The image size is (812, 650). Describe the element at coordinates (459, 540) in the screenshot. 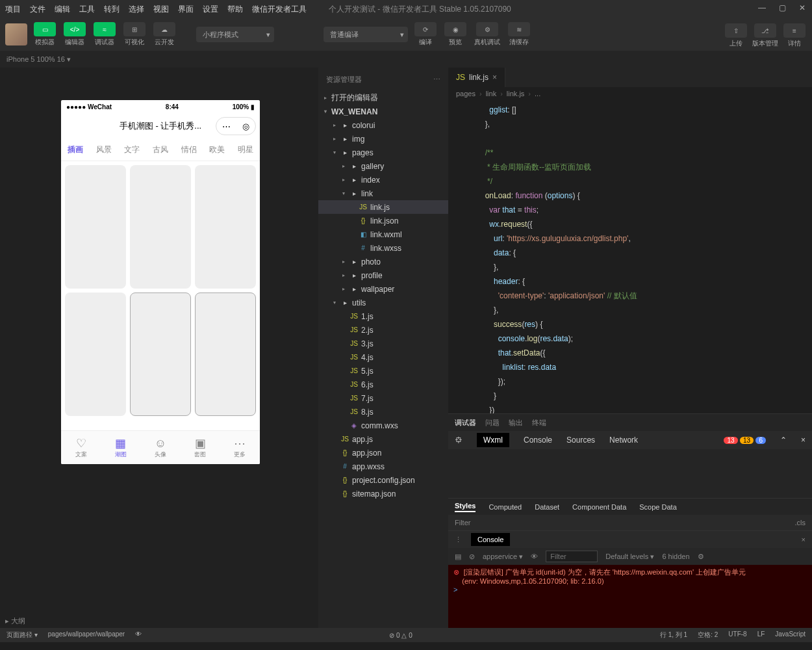

I see `console-drawer-icon: ⋮` at that location.